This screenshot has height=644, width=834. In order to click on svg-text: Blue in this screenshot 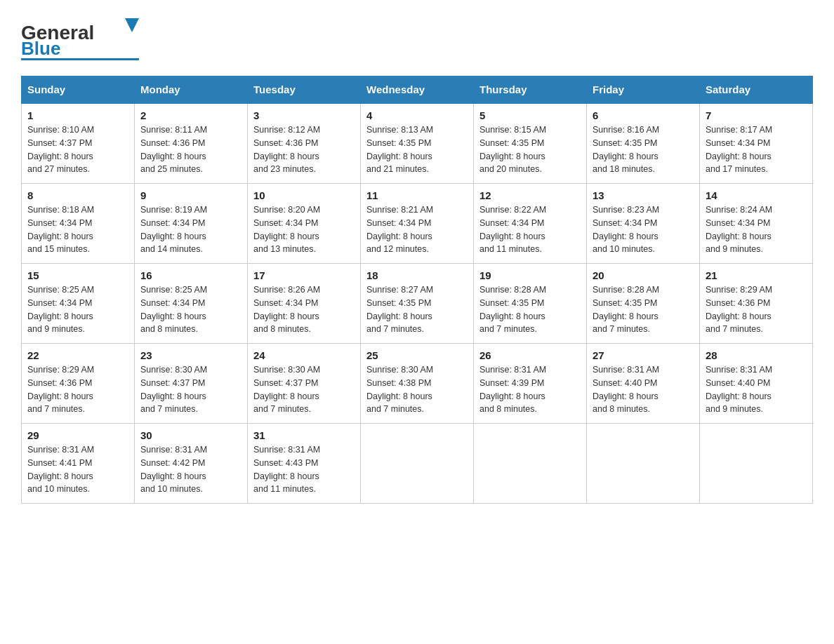, I will do `click(41, 48)`.